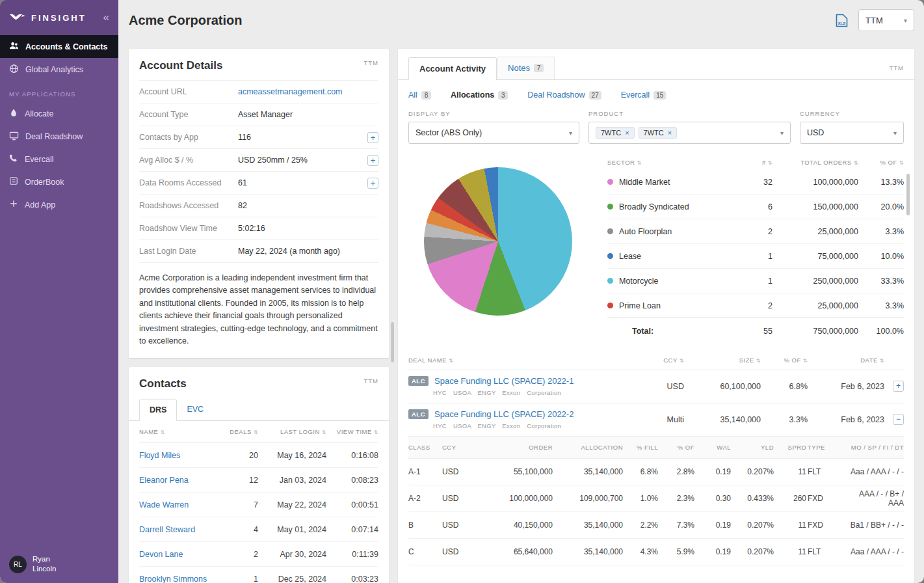  What do you see at coordinates (242, 432) in the screenshot?
I see `column-header-deals: DEALS⇅` at bounding box center [242, 432].